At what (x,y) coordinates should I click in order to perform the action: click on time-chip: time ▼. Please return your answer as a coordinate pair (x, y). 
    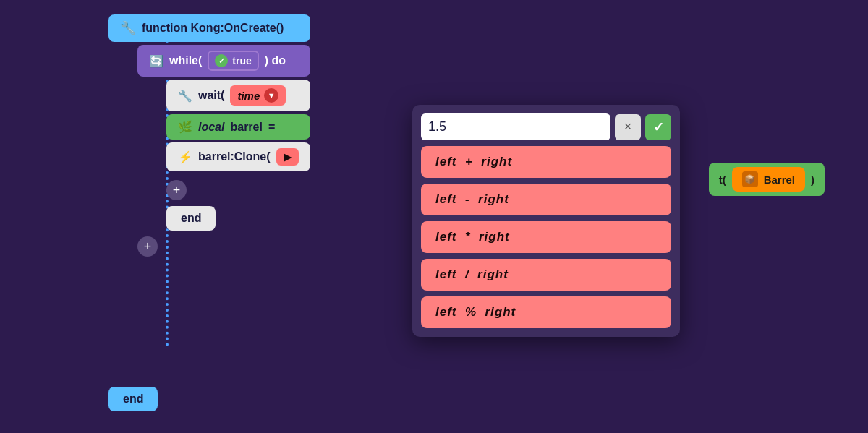
    Looking at the image, I should click on (258, 95).